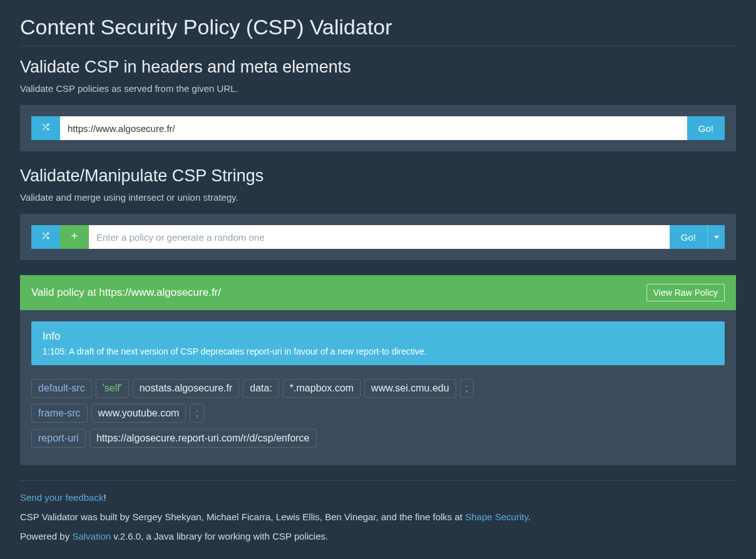 The image size is (756, 559). I want to click on directive-value: www.sei.cmu.edu, so click(411, 388).